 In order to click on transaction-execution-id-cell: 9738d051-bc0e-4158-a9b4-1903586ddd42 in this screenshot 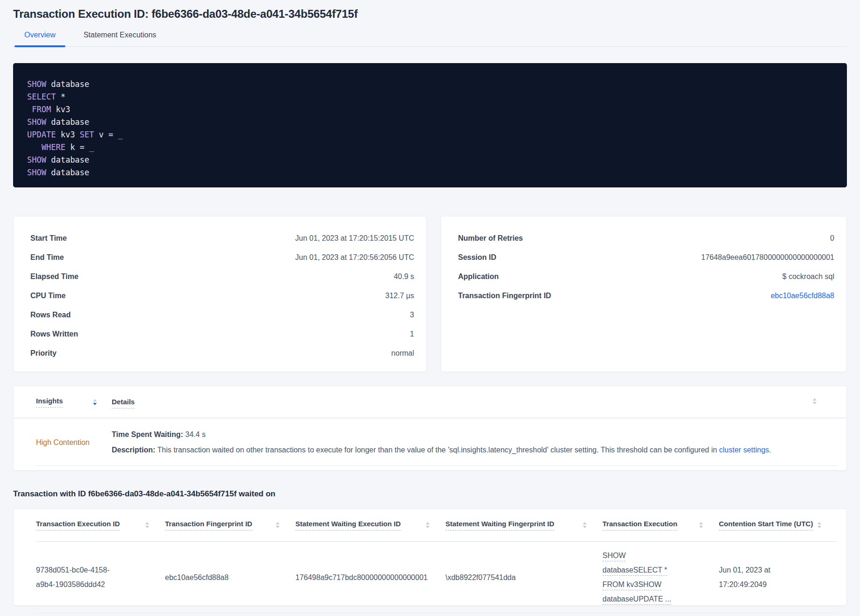, I will do `click(86, 577)`.